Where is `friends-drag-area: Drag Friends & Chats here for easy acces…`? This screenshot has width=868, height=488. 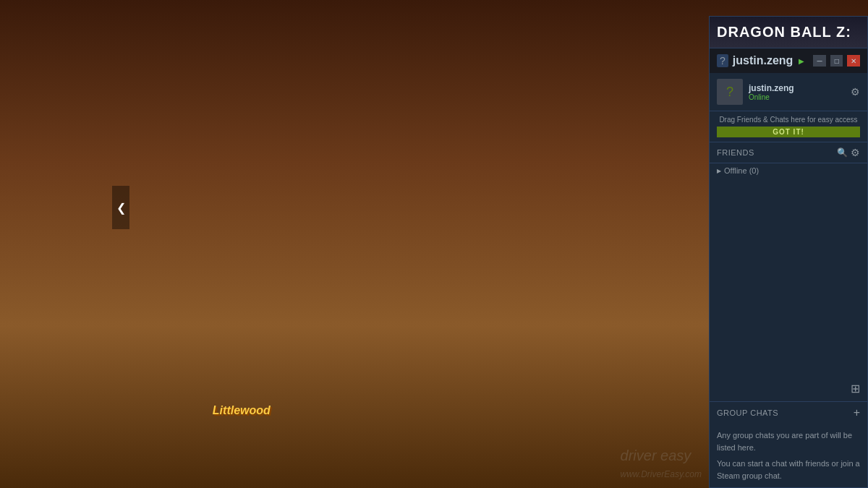
friends-drag-area: Drag Friends & Chats here for easy acces… is located at coordinates (788, 127).